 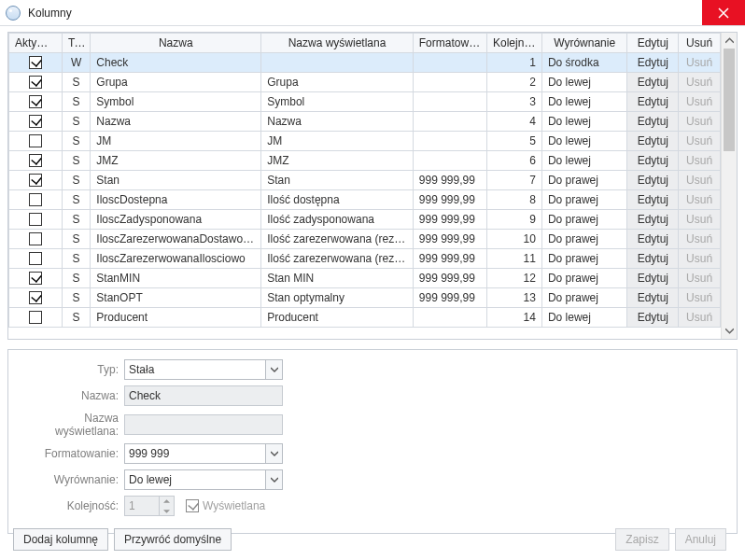 What do you see at coordinates (654, 43) in the screenshot?
I see `header-edit: Edytuj` at bounding box center [654, 43].